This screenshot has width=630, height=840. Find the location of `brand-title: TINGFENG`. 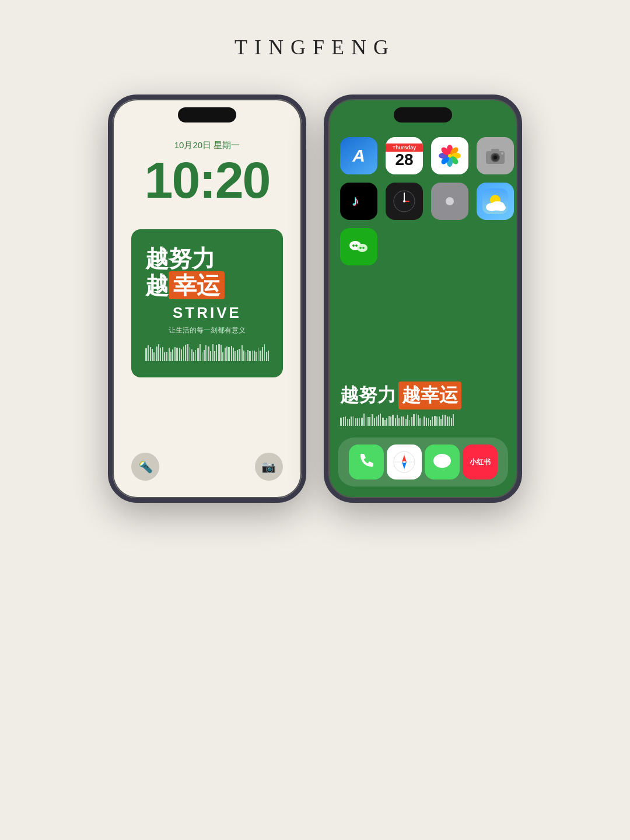

brand-title: TINGFENG is located at coordinates (315, 47).